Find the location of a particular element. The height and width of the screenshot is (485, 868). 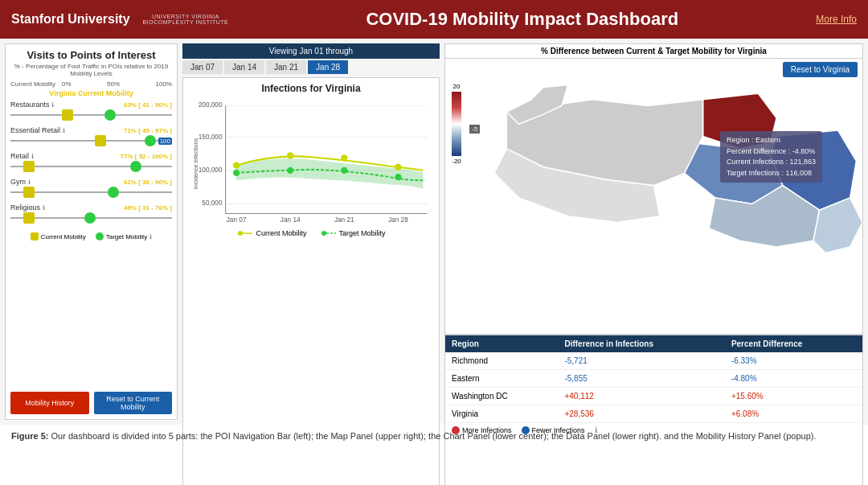

figure-caption-bold: Figure 5: is located at coordinates (31, 436).